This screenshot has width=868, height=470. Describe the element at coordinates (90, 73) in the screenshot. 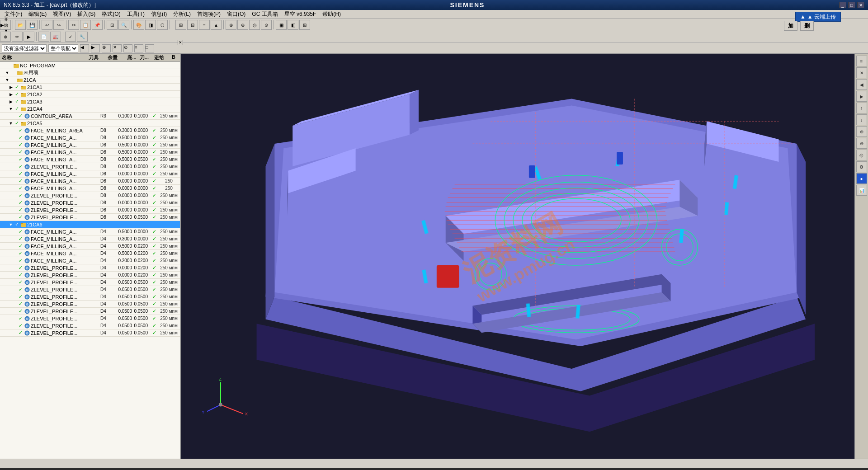

I see `tree-row: ▼未用项` at that location.